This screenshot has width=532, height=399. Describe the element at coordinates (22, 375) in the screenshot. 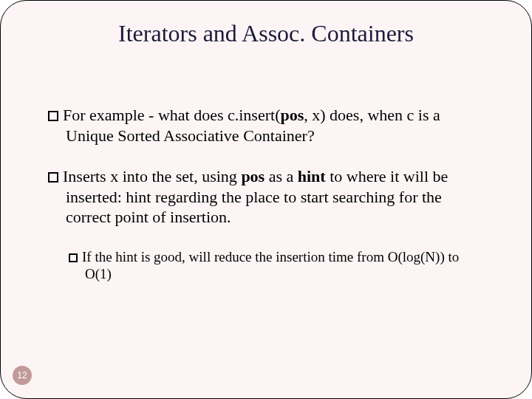

I see `page-number: 12` at that location.